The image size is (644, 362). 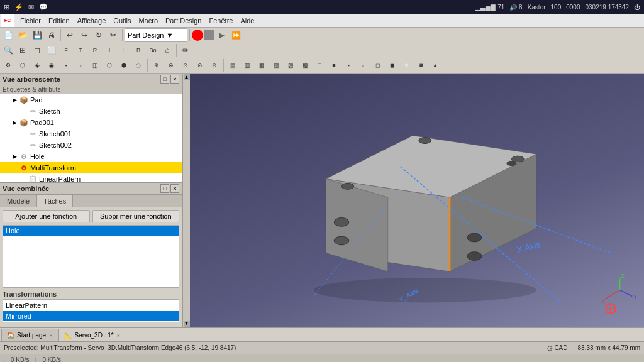 What do you see at coordinates (52, 50) in the screenshot?
I see `view-cube-btn: ⬜` at bounding box center [52, 50].